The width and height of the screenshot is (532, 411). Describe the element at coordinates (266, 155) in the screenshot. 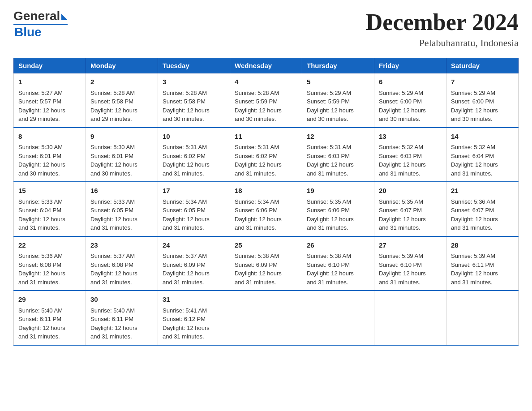

I see `calendar-cell: 11Sunrise: 5:31 AMSunset: 6:02 PMDayligh…` at that location.